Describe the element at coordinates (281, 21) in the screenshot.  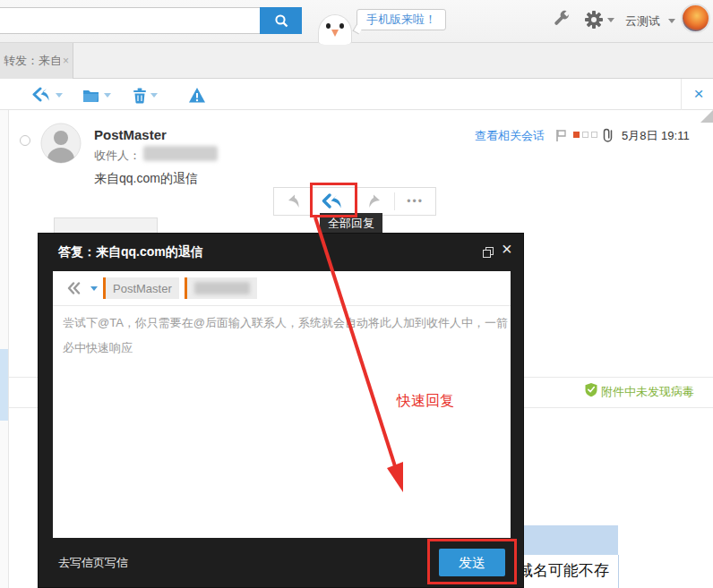
I see `search-button` at that location.